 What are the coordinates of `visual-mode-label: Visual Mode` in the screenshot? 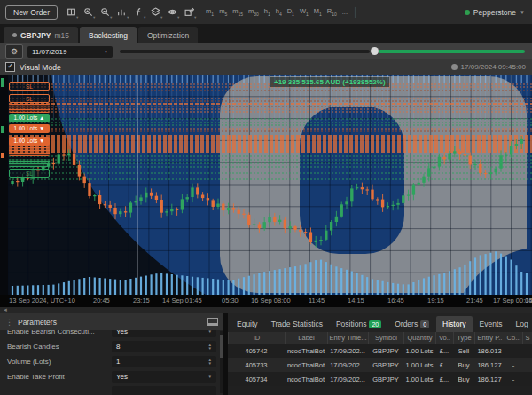 It's located at (41, 67).